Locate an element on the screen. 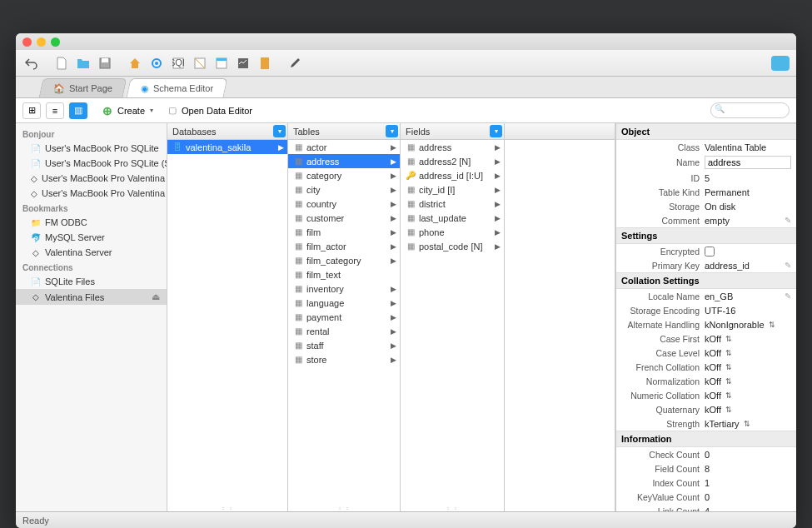 This screenshot has height=528, width=812. prop-row: Commentempty✎ is located at coordinates (706, 220).